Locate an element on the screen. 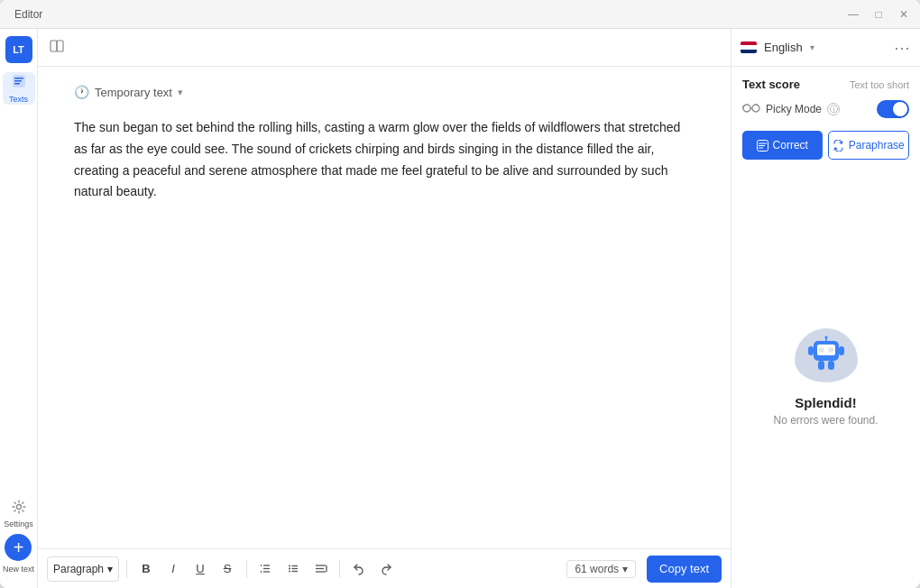 The image size is (920, 588). sidebar-settings-label: Settings is located at coordinates (18, 524).